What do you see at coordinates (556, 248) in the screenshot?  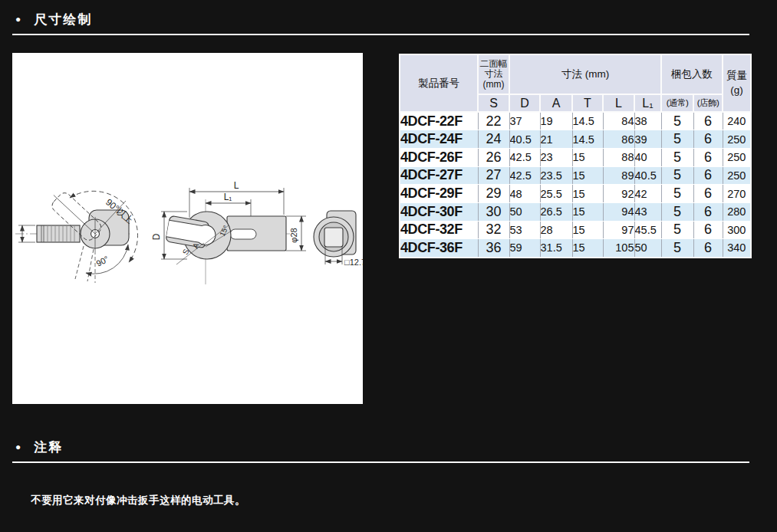 I see `a-cell: 31.5` at bounding box center [556, 248].